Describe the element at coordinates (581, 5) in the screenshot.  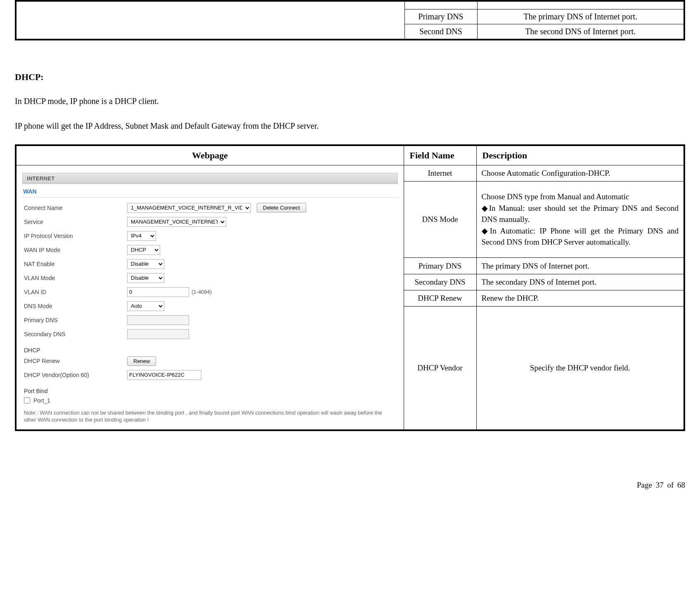
I see `fragment-empty-desc` at that location.